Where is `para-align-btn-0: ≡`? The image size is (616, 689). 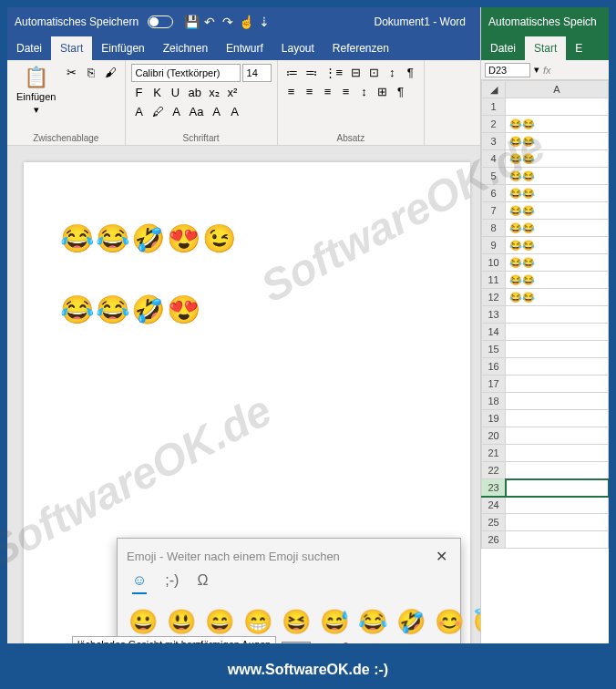
para-align-btn-0: ≡ is located at coordinates (292, 91).